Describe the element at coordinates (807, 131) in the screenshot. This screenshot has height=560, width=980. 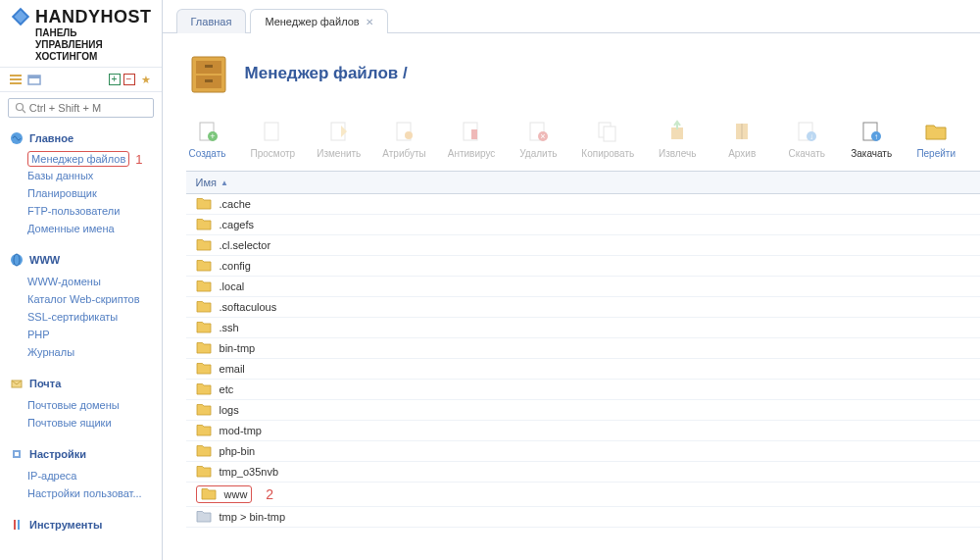
I see `action-icon: ↓` at that location.